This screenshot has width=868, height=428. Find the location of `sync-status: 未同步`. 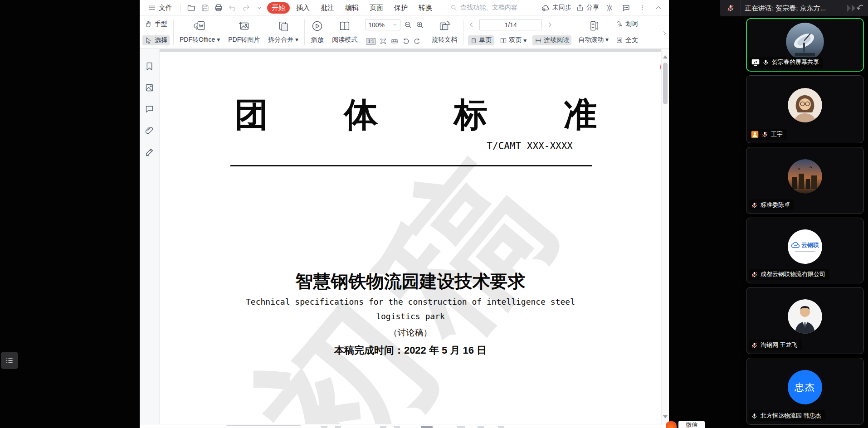

sync-status: 未同步 is located at coordinates (556, 8).